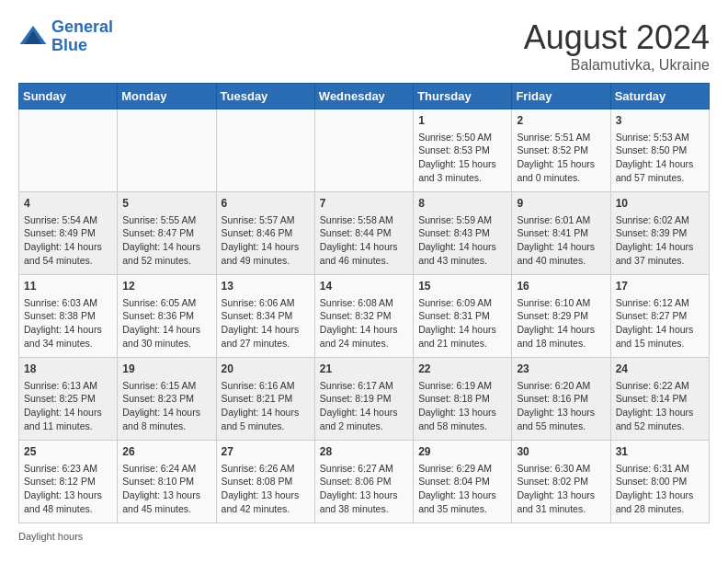 The image size is (728, 563). Describe the element at coordinates (266, 241) in the screenshot. I see `day-info: Sunrise: 5:57 AM Sunset: 8:46 PM Dayligh…` at that location.